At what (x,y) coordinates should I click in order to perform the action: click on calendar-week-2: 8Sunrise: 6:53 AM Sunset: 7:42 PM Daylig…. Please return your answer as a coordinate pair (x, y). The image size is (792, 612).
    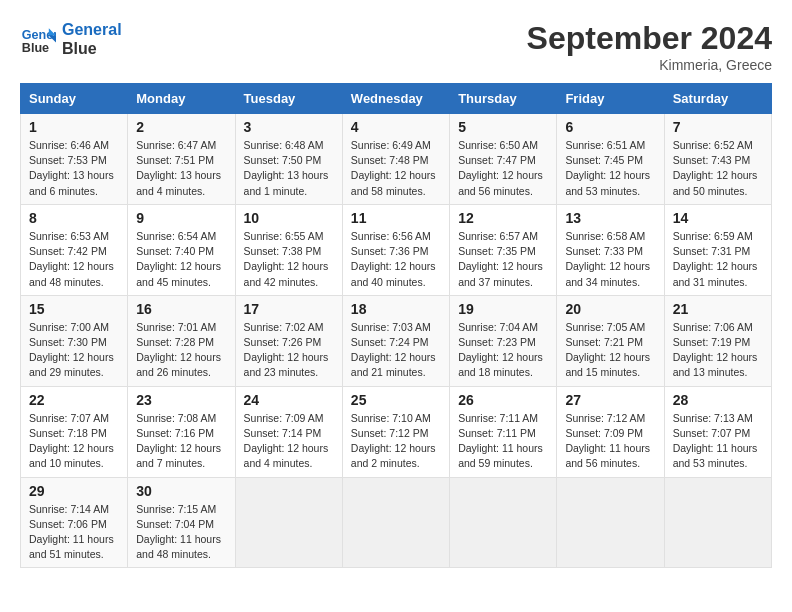
    Looking at the image, I should click on (396, 250).